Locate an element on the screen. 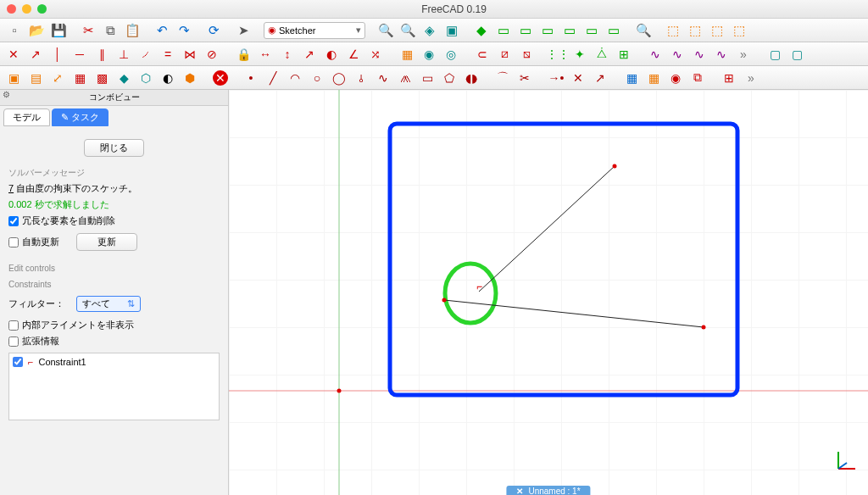 This screenshot has height=495, width=868. parallel-icon: ∥ is located at coordinates (102, 54).